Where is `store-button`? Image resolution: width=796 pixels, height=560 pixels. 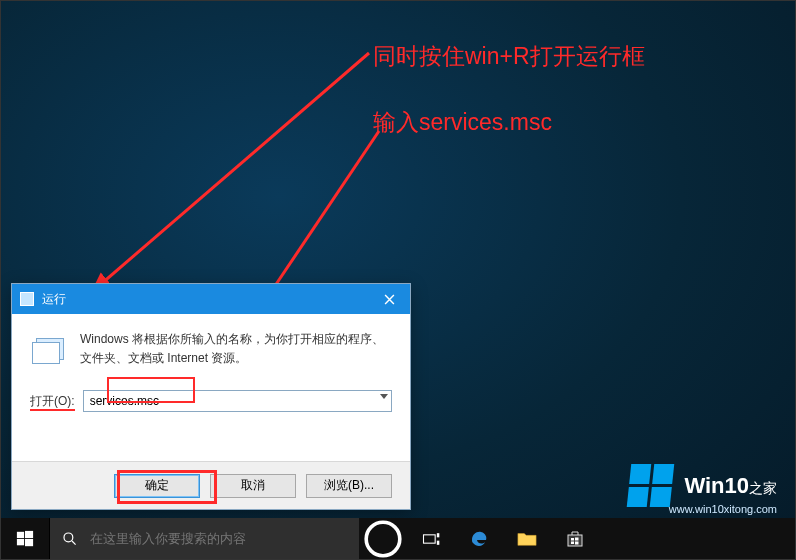 store-button is located at coordinates (575, 538).